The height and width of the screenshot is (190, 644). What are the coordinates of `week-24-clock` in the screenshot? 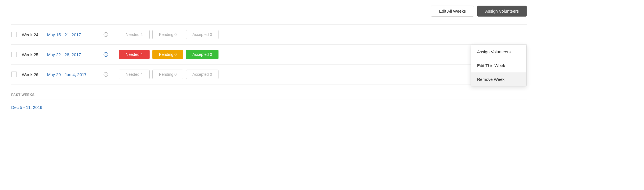 It's located at (108, 35).